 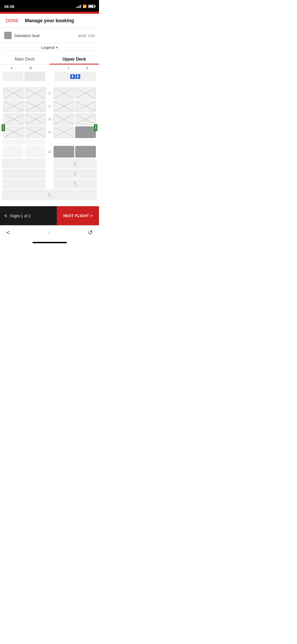 I want to click on row-num-14: 14, so click(x=50, y=119).